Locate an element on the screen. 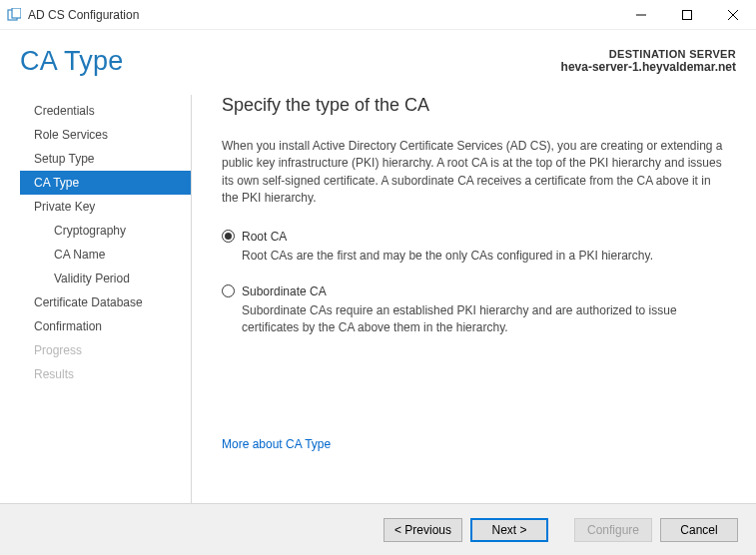 Image resolution: width=756 pixels, height=555 pixels. option-desc: Root CAs are the first and may be the on… is located at coordinates (485, 256).